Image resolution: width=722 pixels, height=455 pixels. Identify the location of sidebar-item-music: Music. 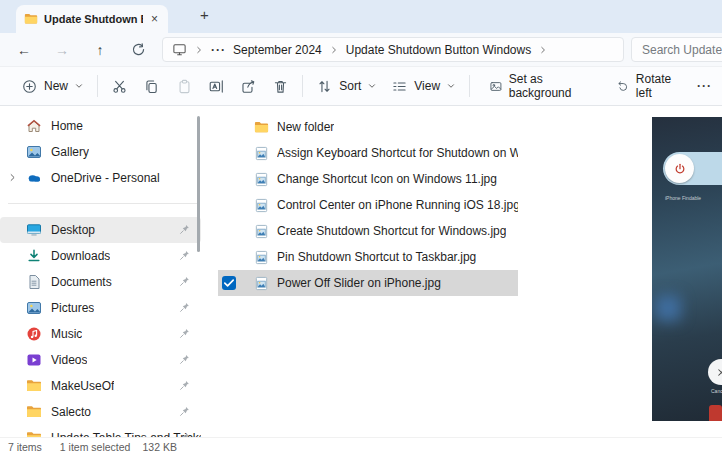
(100, 334).